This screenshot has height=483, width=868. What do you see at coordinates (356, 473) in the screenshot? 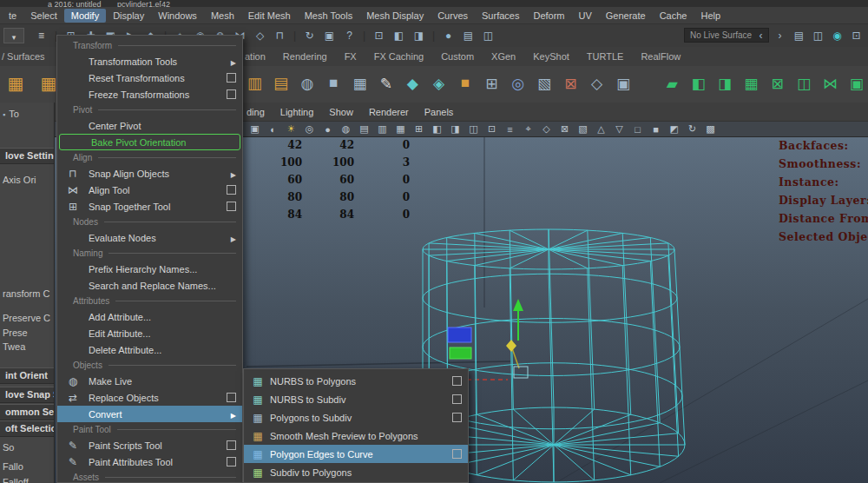
I see `submenu-item: ▦ Subdiv to Polygons` at bounding box center [356, 473].